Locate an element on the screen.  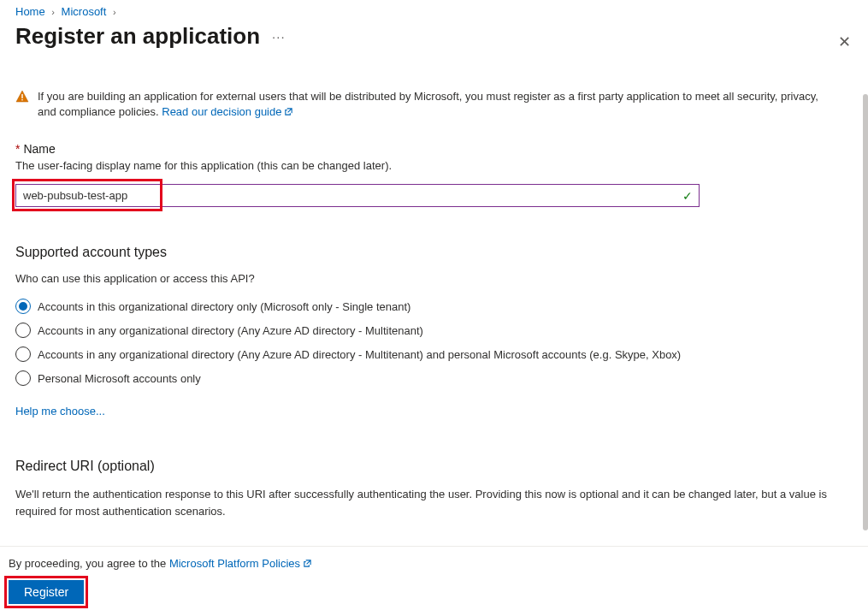
redirect-uri-heading: Redirect URI (optional) is located at coordinates (434, 466).